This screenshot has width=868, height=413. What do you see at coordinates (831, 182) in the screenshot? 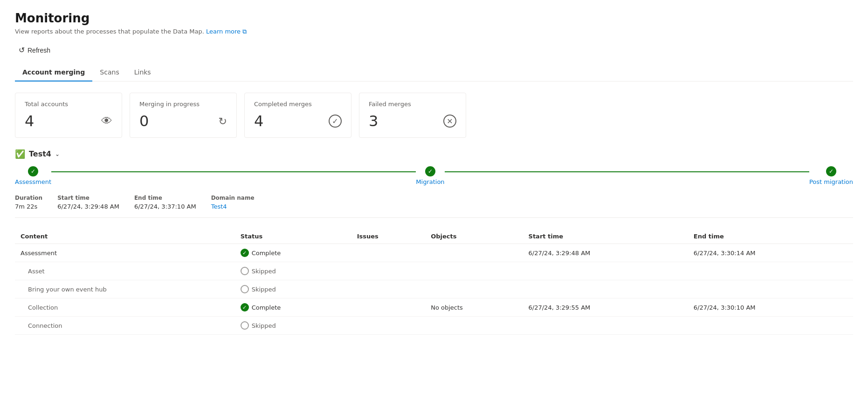
I see `step-label-post-migration: Post migration` at bounding box center [831, 182].